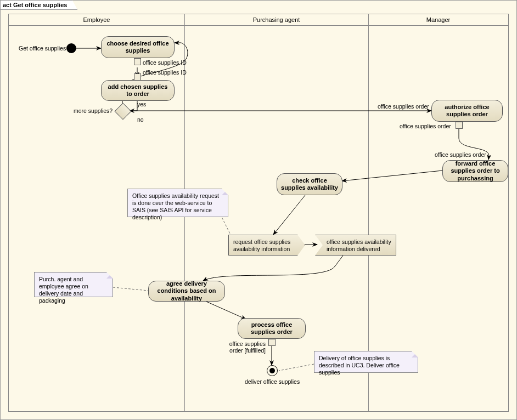 This screenshot has height=420, width=517. Describe the element at coordinates (475, 171) in the screenshot. I see `activity-forward: forward office supplies order to purchas…` at that location.